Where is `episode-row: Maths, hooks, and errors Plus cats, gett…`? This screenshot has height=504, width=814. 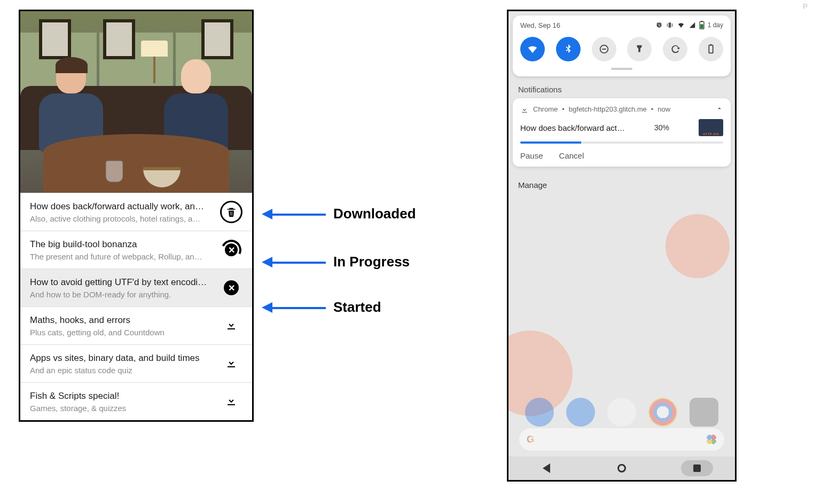 episode-row: Maths, hooks, and errors Plus cats, gett… is located at coordinates (136, 326).